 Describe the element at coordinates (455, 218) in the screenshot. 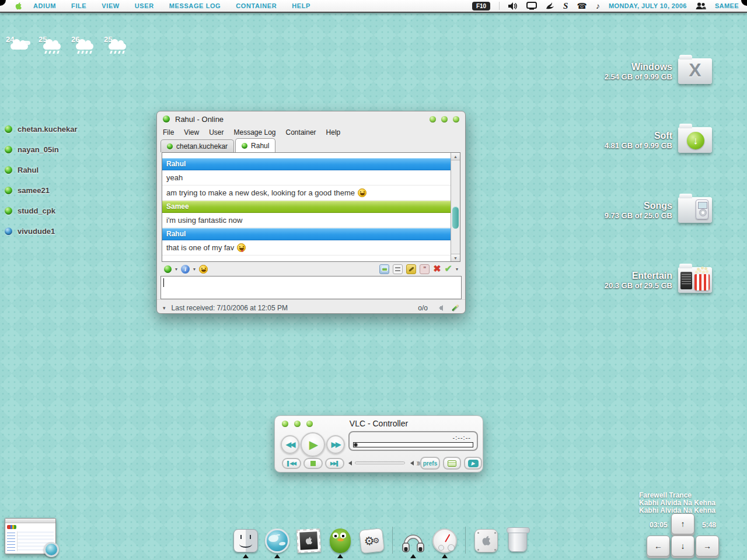

I see `scrollbar-thumb` at that location.